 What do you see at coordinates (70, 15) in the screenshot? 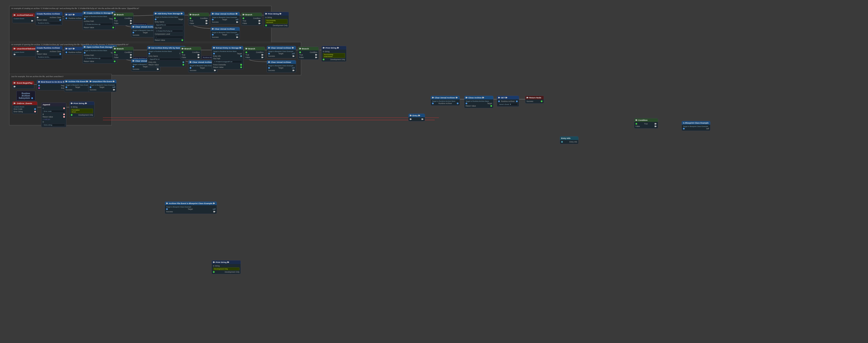
I see `set-title-s1: SET` at bounding box center [70, 15].